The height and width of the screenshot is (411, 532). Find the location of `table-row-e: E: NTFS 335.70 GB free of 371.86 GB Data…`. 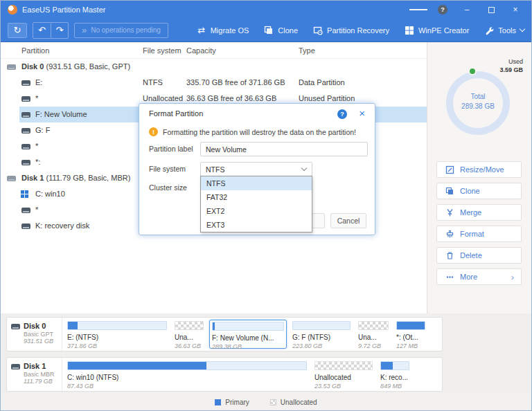

table-row-e: E: NTFS 335.70 GB free of 371.86 GB Data… is located at coordinates (215, 83).